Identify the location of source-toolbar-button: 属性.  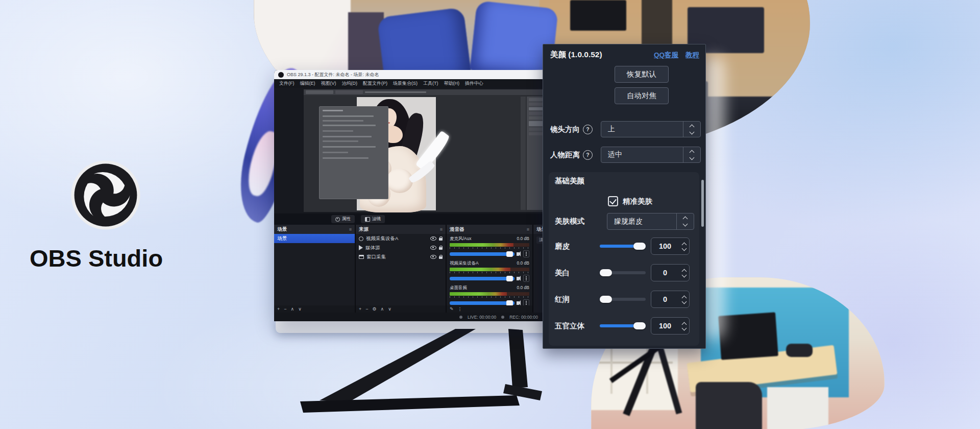
(343, 219).